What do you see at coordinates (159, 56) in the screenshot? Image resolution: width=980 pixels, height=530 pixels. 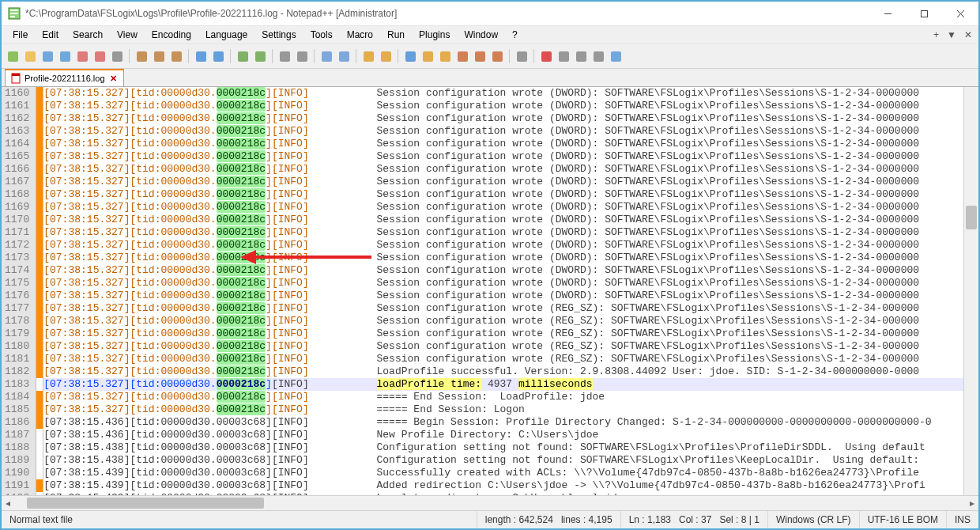 I see `toolbar-copy-icon` at bounding box center [159, 56].